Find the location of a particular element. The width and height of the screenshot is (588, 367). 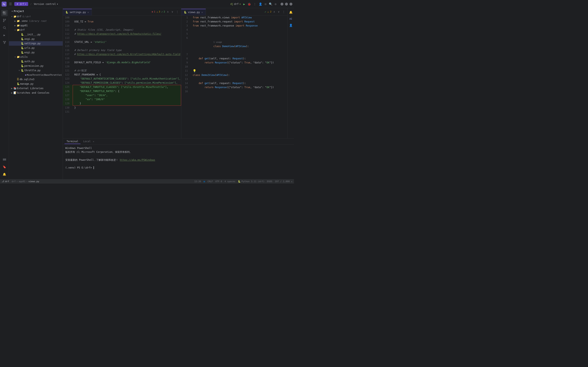

status-time: 12:26 is located at coordinates (198, 182).